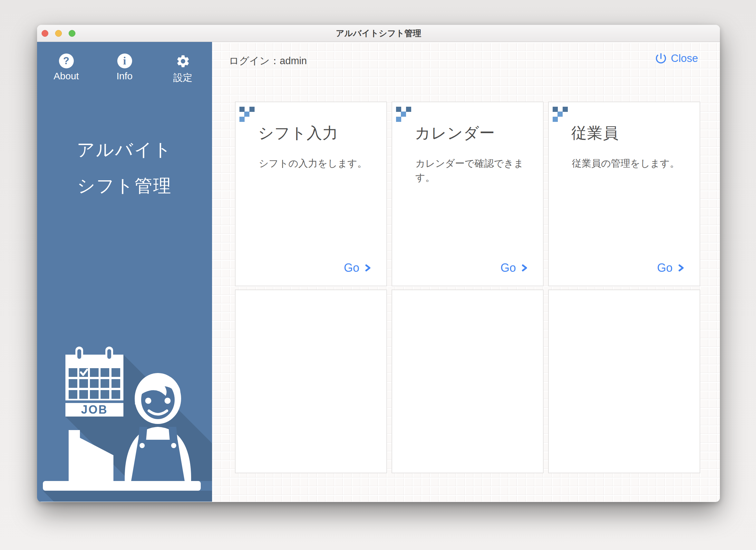 The width and height of the screenshot is (756, 550). What do you see at coordinates (125, 167) in the screenshot?
I see `app-title: アルバイト シフト管理` at bounding box center [125, 167].